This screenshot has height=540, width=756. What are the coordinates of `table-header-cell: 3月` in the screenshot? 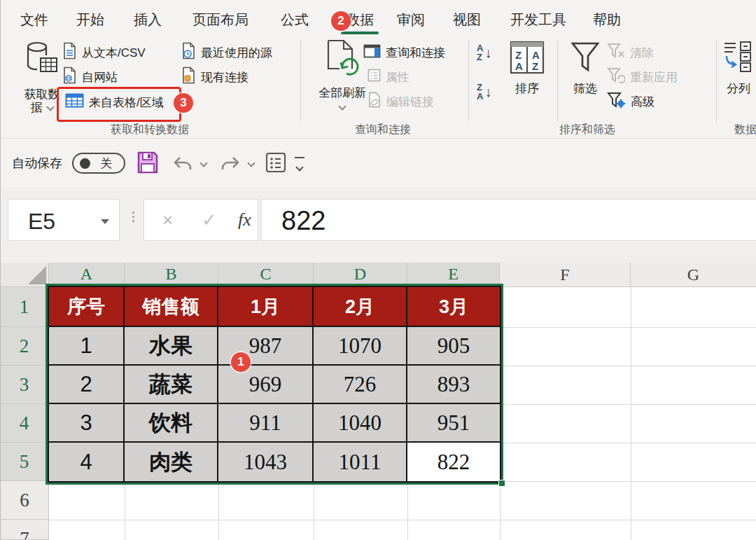 It's located at (454, 307).